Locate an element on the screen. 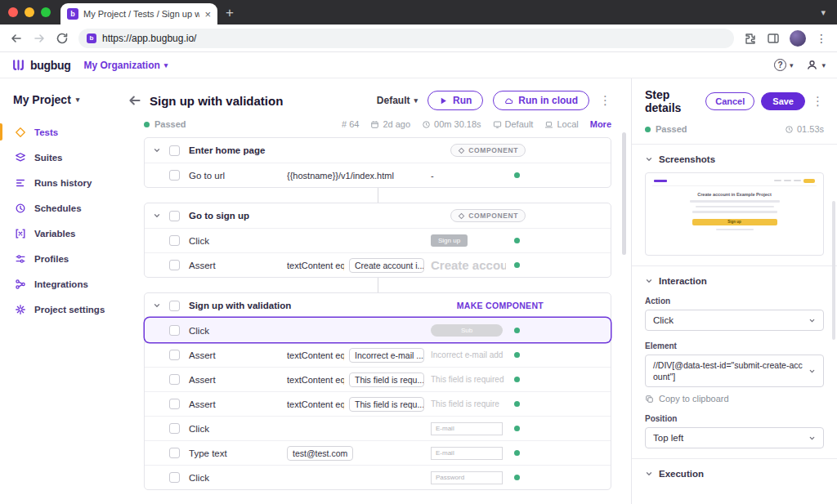 Image resolution: width=837 pixels, height=504 pixels. step-row-assert: Assert textContent equal Incorrect e-mai… is located at coordinates (378, 355).